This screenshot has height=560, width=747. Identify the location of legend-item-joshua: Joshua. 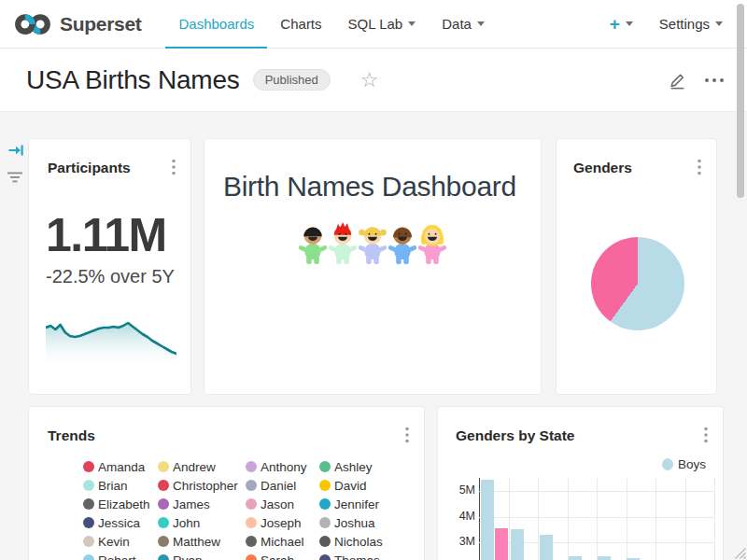
(366, 523).